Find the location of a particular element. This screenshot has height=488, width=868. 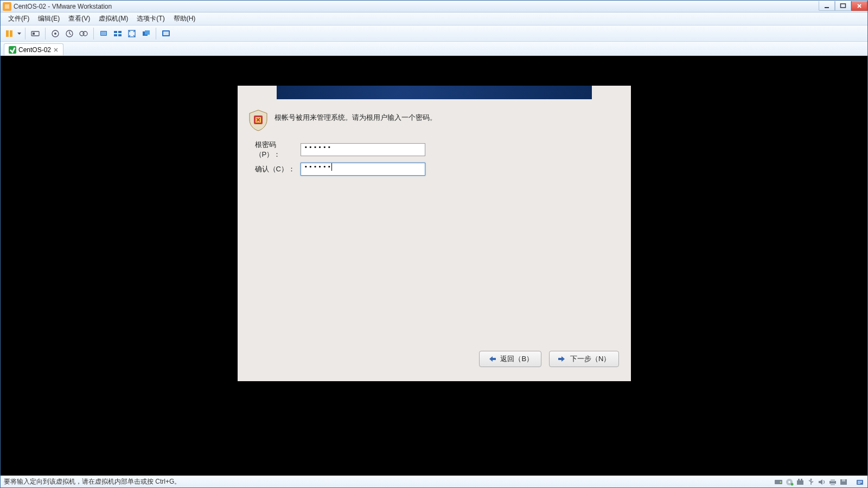

root-password-input: •••••• is located at coordinates (363, 150).